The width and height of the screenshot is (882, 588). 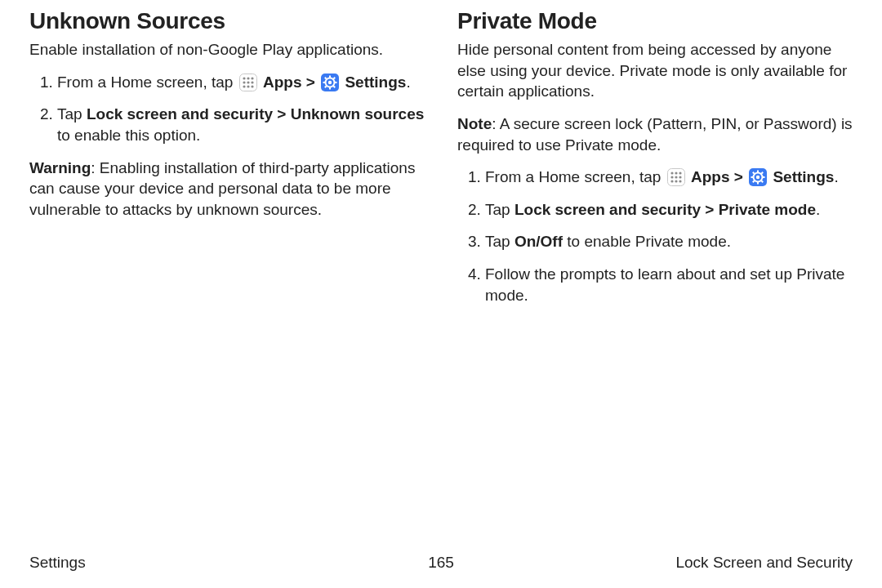 What do you see at coordinates (655, 134) in the screenshot?
I see `note-paragraph: Note: A secure screen lock (Pattern, PIN…` at bounding box center [655, 134].